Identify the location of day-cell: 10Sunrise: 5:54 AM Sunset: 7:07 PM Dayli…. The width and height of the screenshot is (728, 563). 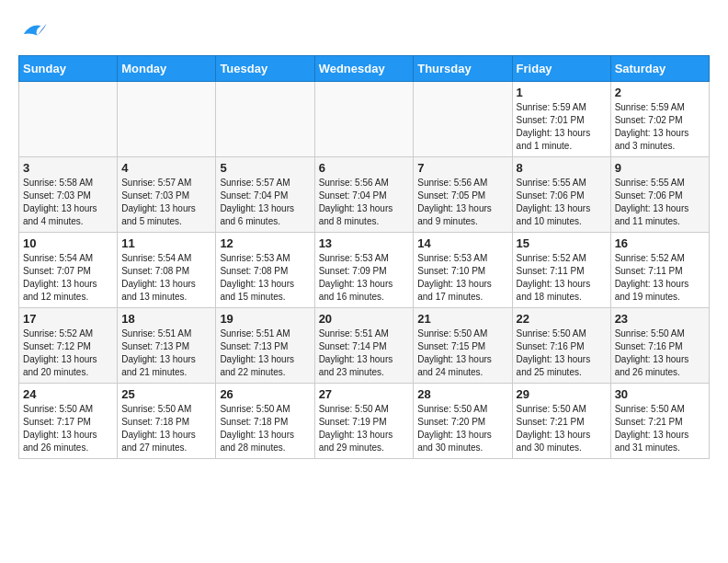
(68, 270).